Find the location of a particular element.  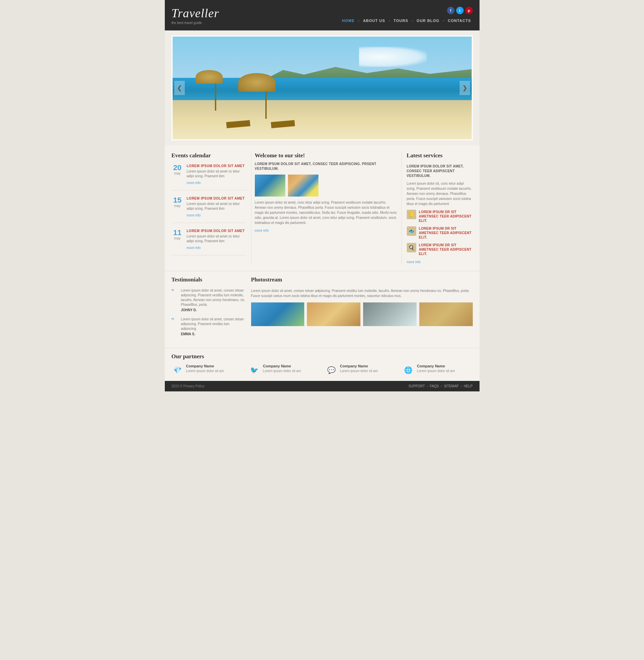

partner-logo-2: 🐦 is located at coordinates (254, 370).